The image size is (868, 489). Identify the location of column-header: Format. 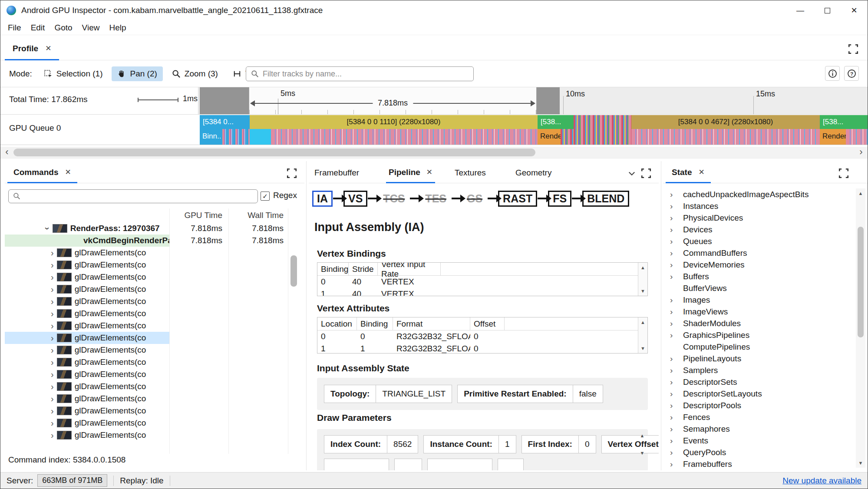
(432, 324).